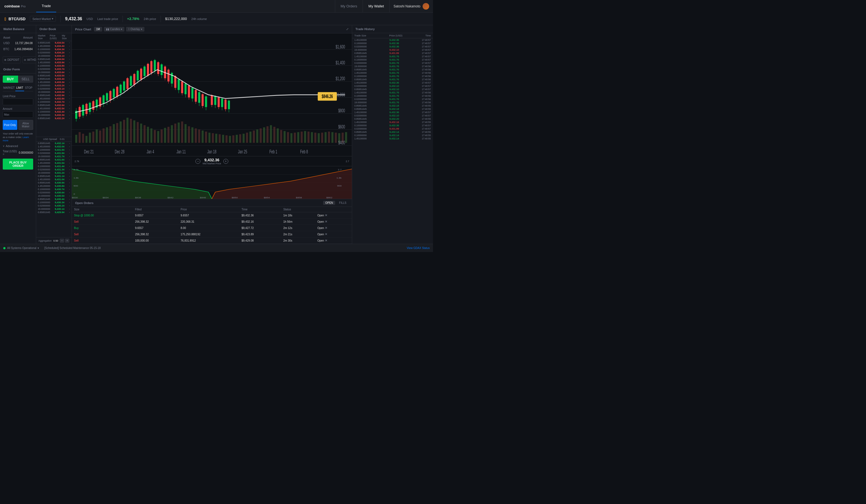  I want to click on market-pair: ₿ BTC/USD, so click(15, 19).